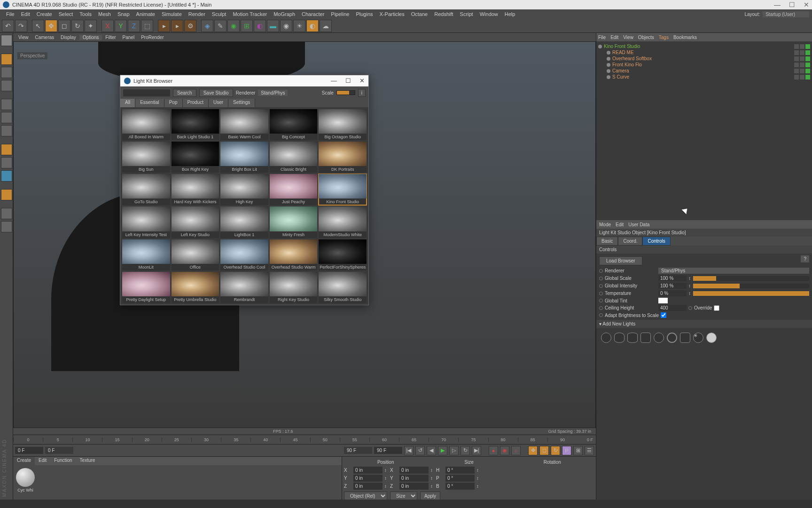 The height and width of the screenshot is (508, 812). Describe the element at coordinates (443, 451) in the screenshot. I see `play-icon: ▶` at that location.